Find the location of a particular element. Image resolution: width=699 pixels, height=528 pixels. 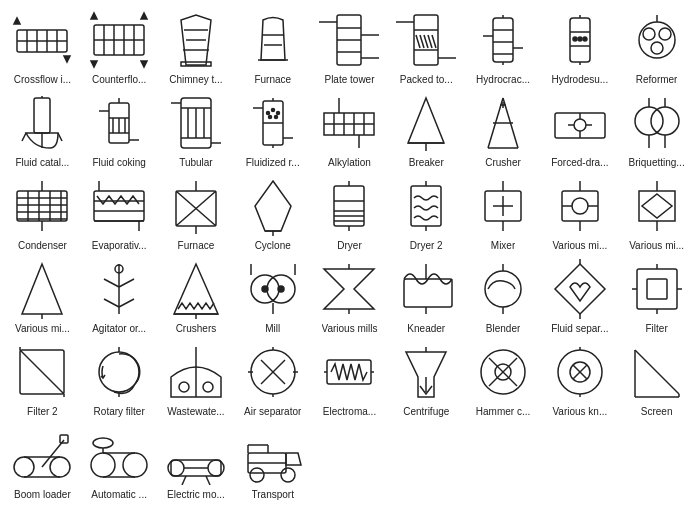

electromag-label: Electroma... is located at coordinates (350, 412).